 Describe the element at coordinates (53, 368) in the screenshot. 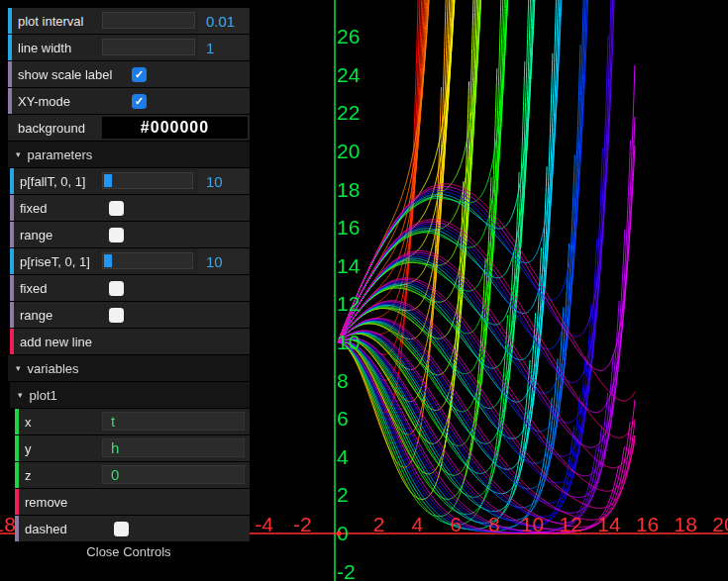

I see `variables-header-label: variables` at that location.